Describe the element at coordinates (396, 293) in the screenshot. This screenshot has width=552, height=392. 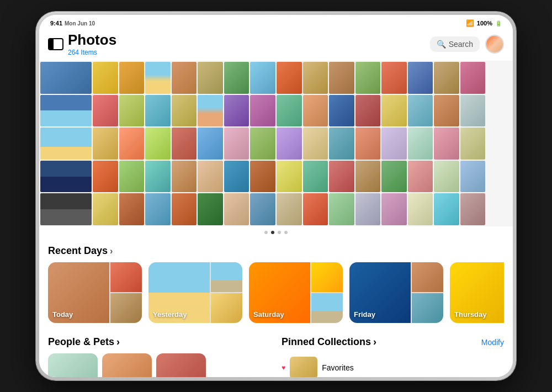
I see `day-card-friday: Friday` at that location.